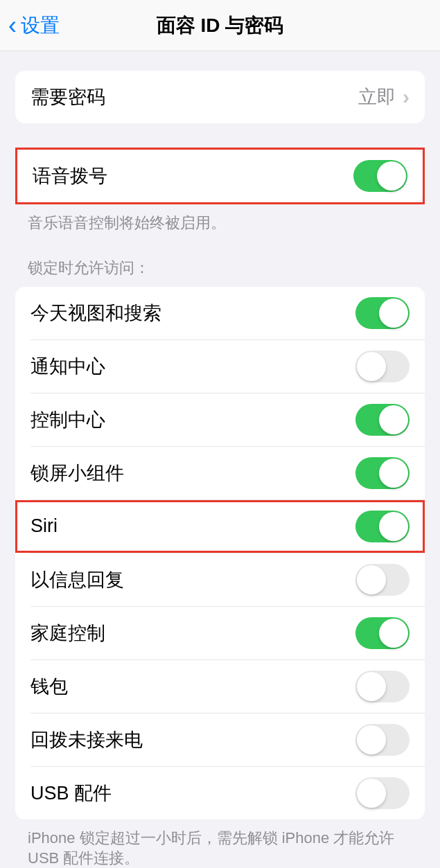 The height and width of the screenshot is (868, 440). I want to click on highlight-annotation: 语音拨号, so click(220, 176).